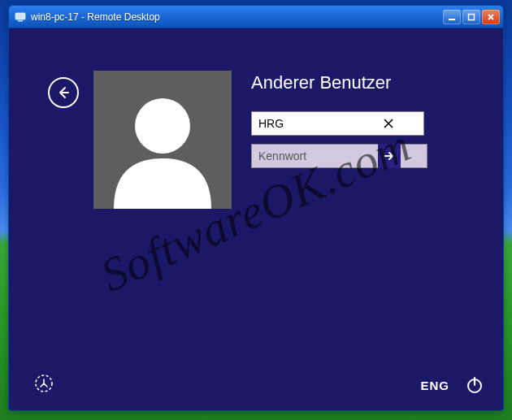 This screenshot has width=512, height=420. Describe the element at coordinates (475, 385) in the screenshot. I see `power-icon` at that location.